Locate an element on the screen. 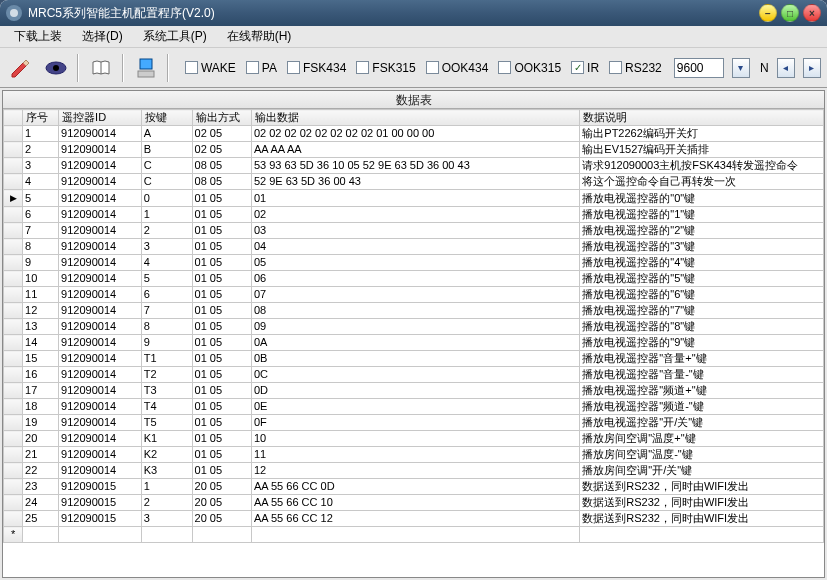  table-row: 2912090014B02 05AA AA AA输出EV1527编码开关插排 is located at coordinates (414, 150).